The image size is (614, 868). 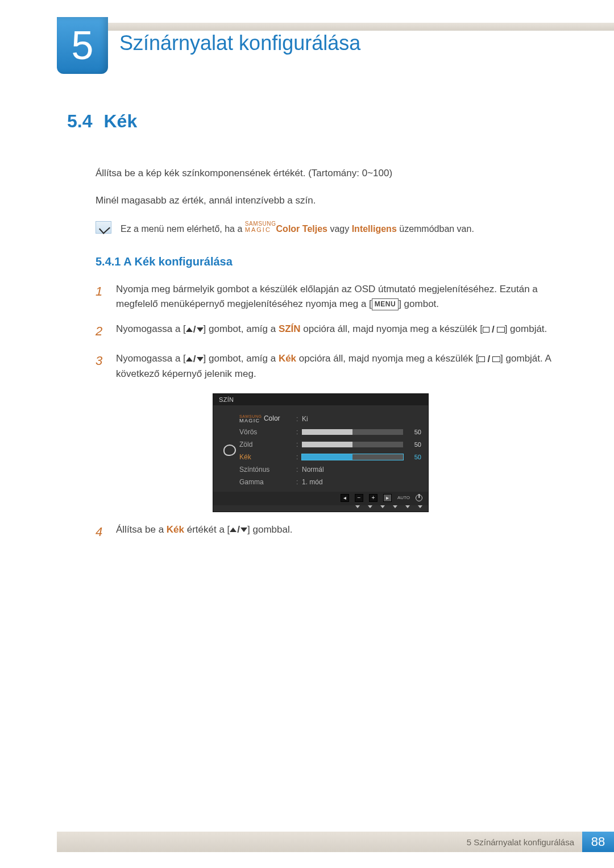 What do you see at coordinates (340, 229) in the screenshot?
I see `note-mid: vagy` at bounding box center [340, 229].